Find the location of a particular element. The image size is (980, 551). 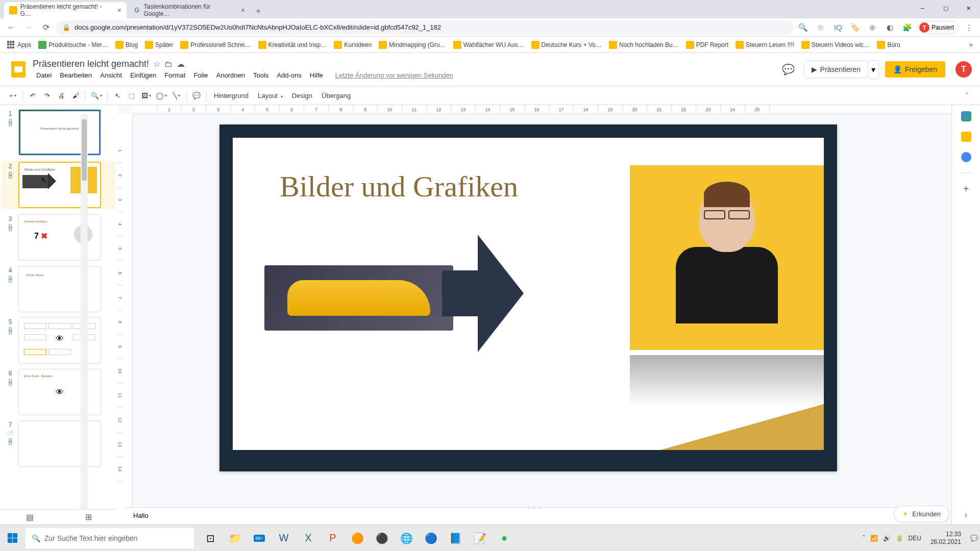

keep-icon is located at coordinates (966, 137).